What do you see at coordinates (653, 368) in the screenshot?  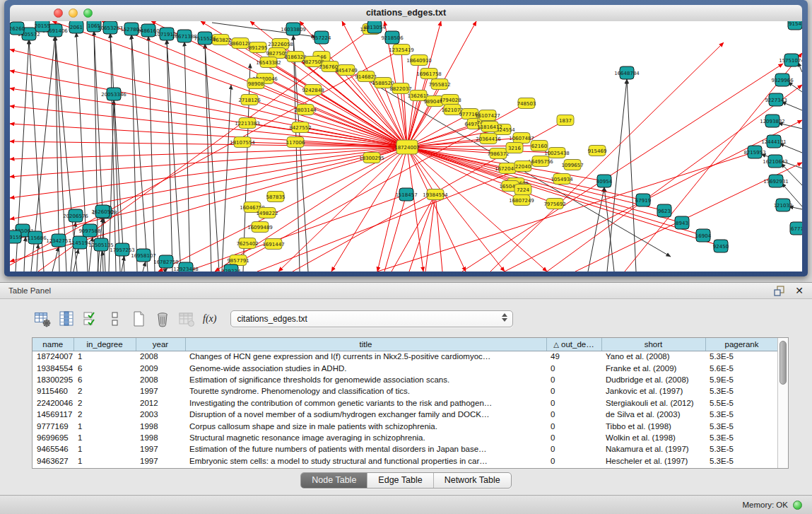 I see `table-cell: Franke et al. (2009)` at bounding box center [653, 368].